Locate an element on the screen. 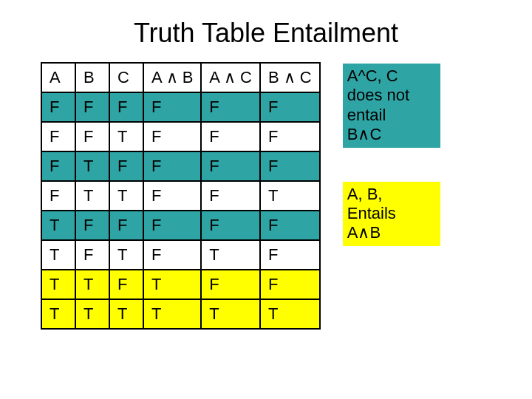  table-row: FTFFFF is located at coordinates (180, 166).